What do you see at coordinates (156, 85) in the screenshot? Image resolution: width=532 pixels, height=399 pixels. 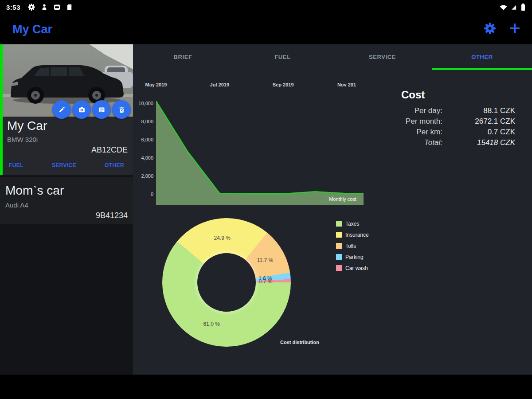 I see `x-tick-label: May 2019` at bounding box center [156, 85].